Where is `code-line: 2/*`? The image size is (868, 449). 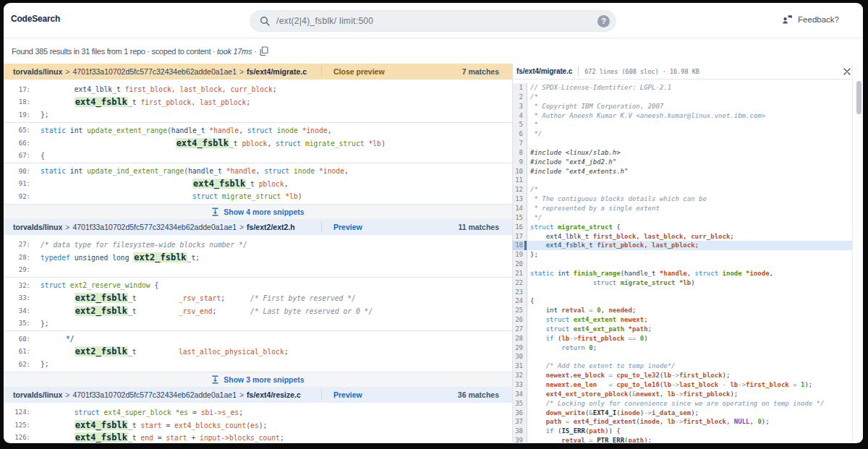 code-line: 2/* is located at coordinates (683, 97).